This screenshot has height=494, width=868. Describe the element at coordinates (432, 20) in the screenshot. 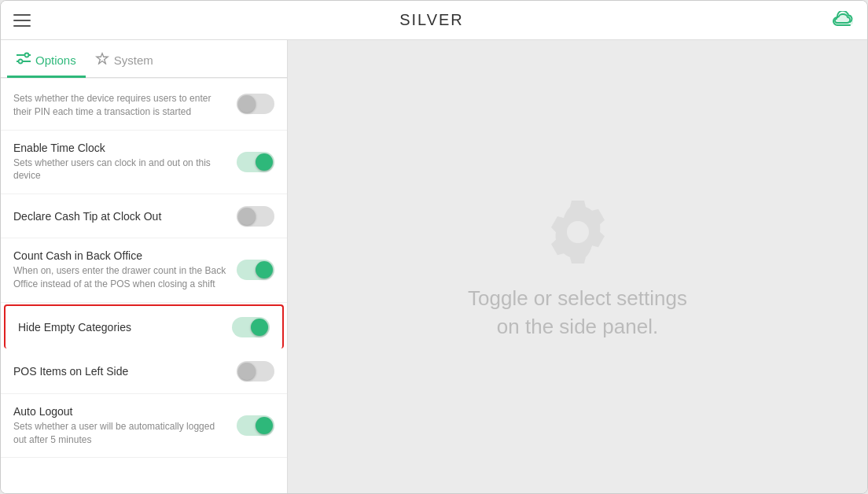

I see `app-title: SILVER` at that location.